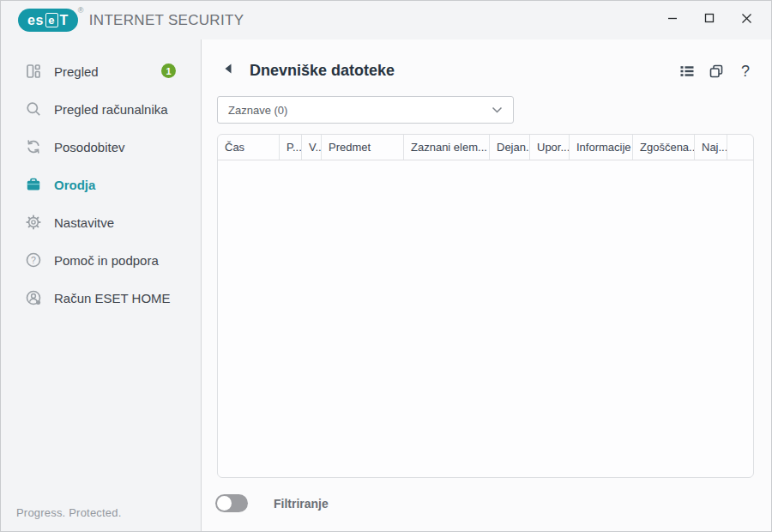  Describe the element at coordinates (672, 18) in the screenshot. I see `minimize-icon` at that location.